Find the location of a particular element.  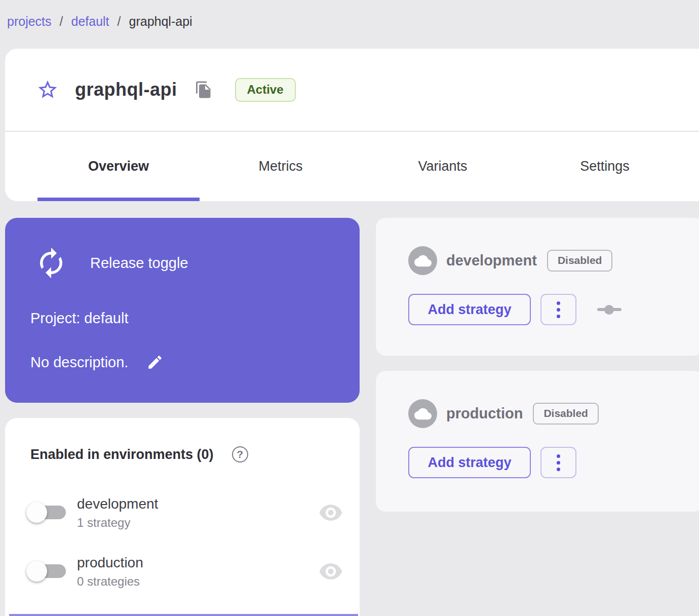

environment-row-development: development 1 strategy is located at coordinates (184, 513).